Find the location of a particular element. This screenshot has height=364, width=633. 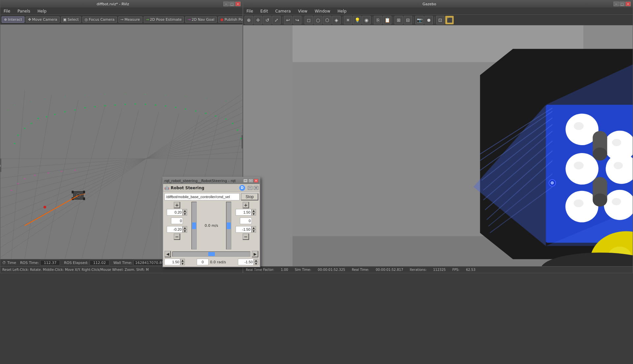

angular-plus-btn: + is located at coordinates (246, 205).